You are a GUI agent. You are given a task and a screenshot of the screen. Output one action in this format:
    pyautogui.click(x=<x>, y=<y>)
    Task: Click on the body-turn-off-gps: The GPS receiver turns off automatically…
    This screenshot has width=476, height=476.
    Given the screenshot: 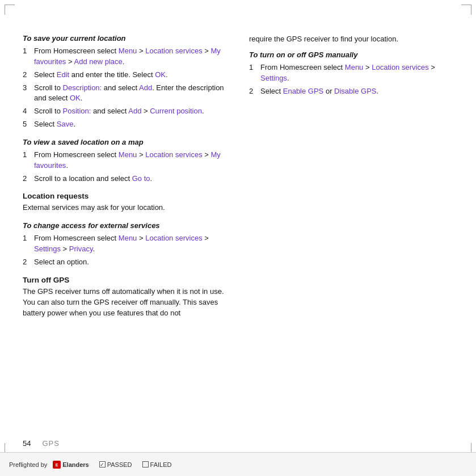 What is the action you would take?
    pyautogui.click(x=127, y=303)
    